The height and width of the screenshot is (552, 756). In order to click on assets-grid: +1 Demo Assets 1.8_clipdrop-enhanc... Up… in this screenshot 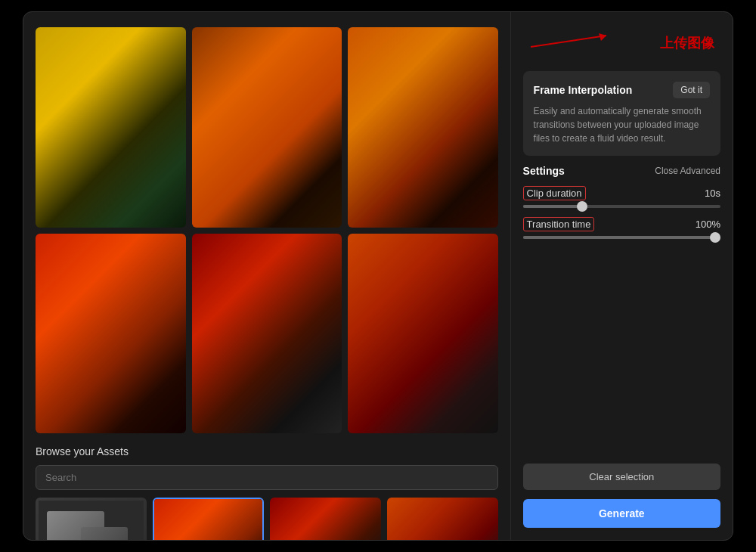, I will do `click(267, 519)`.